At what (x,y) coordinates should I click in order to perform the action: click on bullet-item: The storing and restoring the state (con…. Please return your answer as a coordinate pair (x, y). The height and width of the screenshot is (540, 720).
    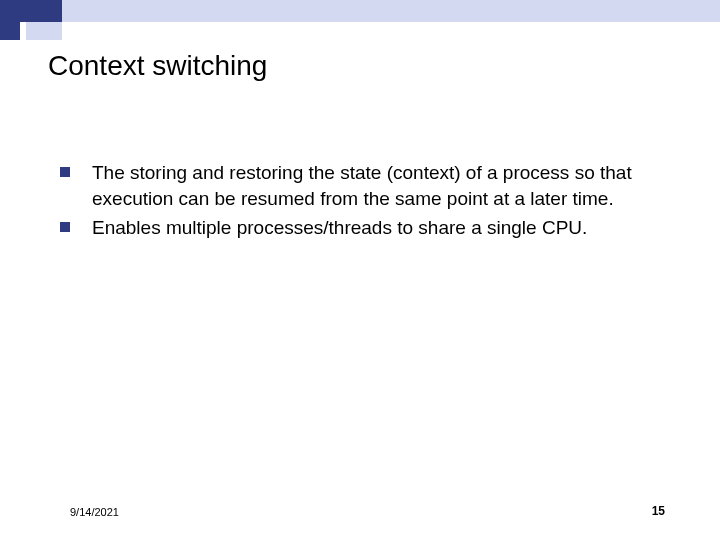
    Looking at the image, I should click on (360, 186).